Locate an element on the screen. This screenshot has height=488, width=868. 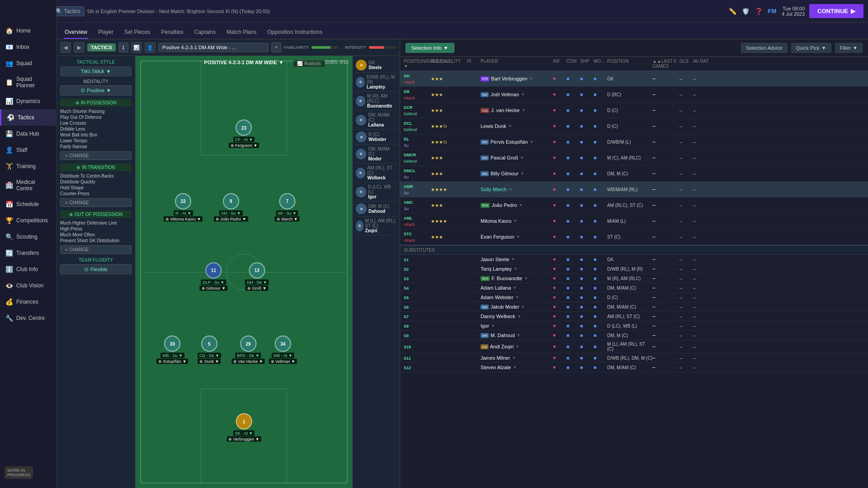
sidebar-item-tactics: ⚽Tactics is located at coordinates (28, 117).